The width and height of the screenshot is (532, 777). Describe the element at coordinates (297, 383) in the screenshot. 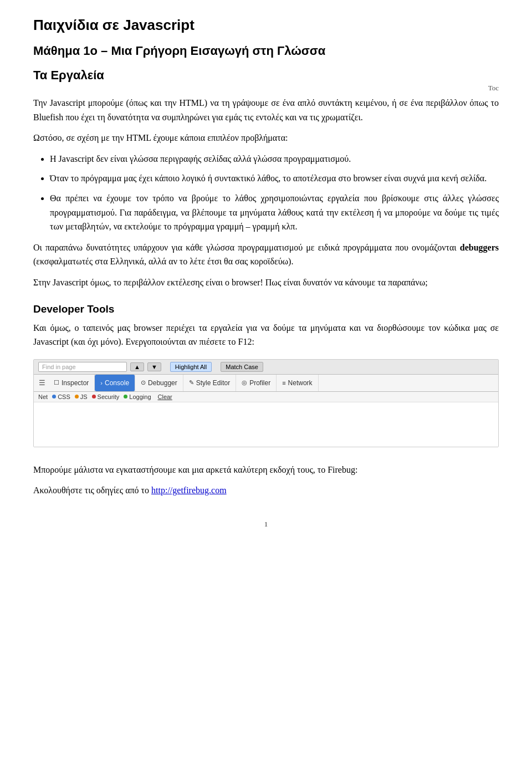

I see `tab-network: ≡ Network` at that location.